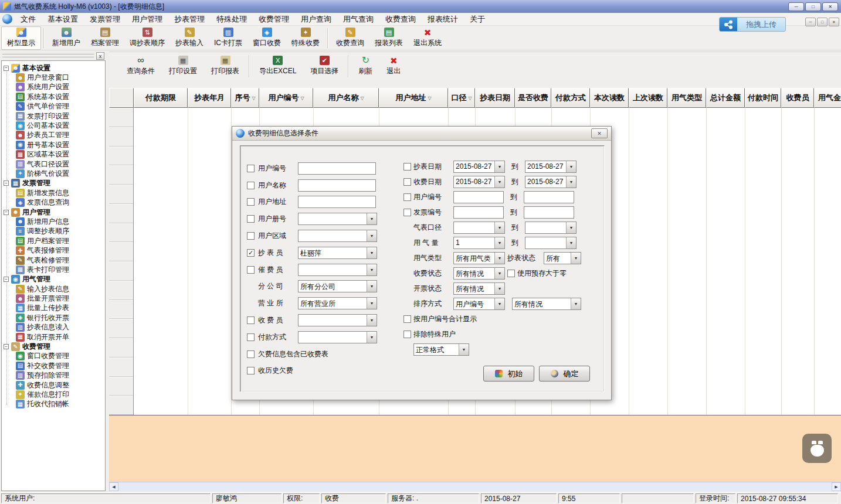 This screenshot has width=841, height=504. Describe the element at coordinates (53, 308) in the screenshot. I see `tree-item: ▦批量上传抄表` at that location.